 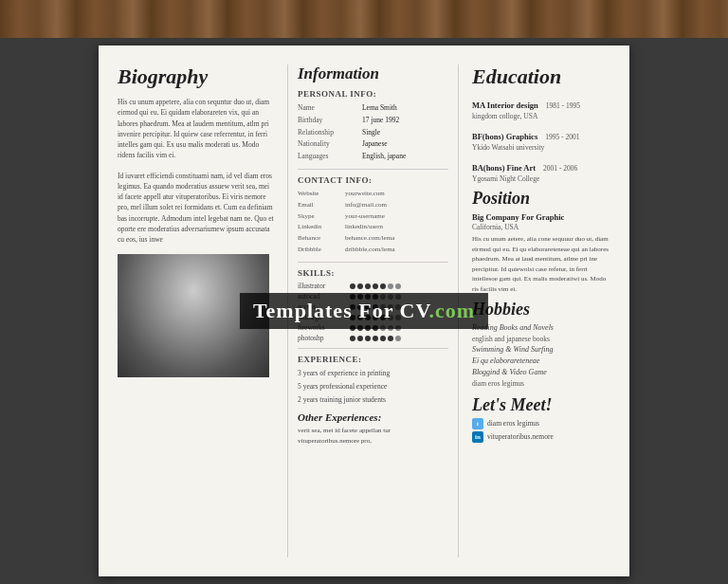 I want to click on education-item: BF(hons) Graphics 1995 - 2001 Ykido Wats…, so click(x=541, y=138).